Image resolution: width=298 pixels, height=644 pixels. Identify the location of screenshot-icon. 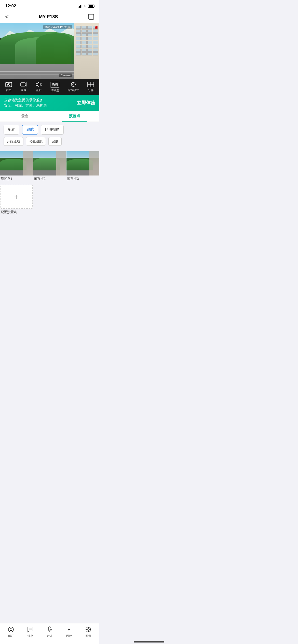
(9, 84).